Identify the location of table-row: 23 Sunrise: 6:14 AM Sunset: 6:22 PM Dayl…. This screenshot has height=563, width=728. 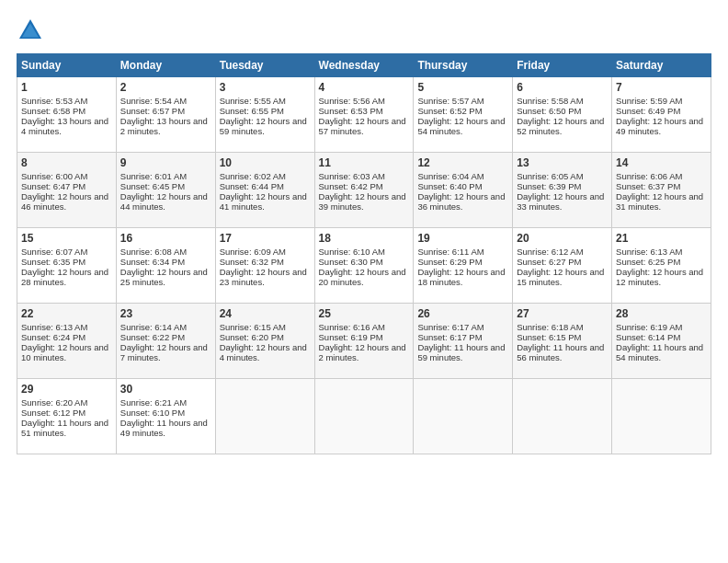
(165, 341).